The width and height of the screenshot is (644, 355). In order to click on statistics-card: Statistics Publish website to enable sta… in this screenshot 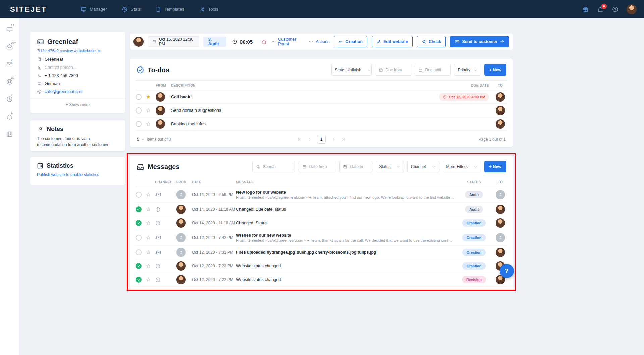, I will do `click(78, 171)`.